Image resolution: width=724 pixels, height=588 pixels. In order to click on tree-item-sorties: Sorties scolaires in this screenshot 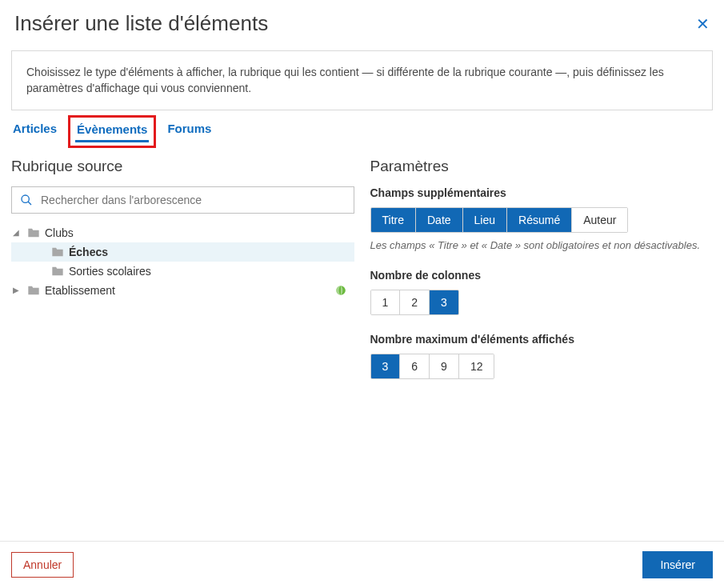, I will do `click(182, 271)`.